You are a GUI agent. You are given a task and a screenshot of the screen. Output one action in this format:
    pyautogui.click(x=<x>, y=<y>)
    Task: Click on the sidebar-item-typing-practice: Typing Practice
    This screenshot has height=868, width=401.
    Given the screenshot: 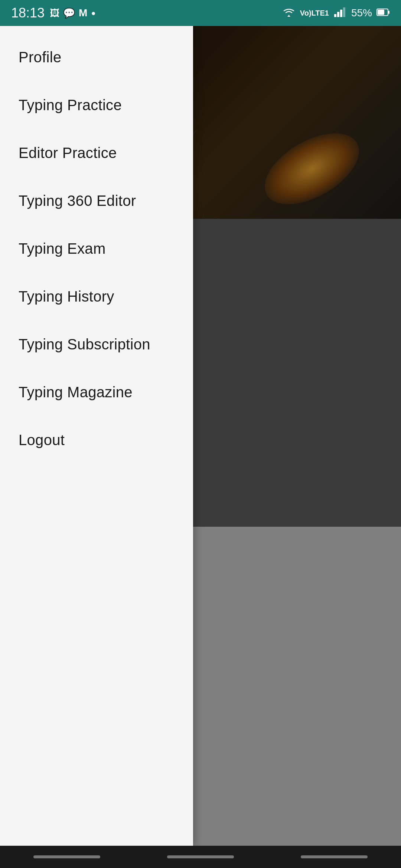 What is the action you would take?
    pyautogui.click(x=97, y=105)
    